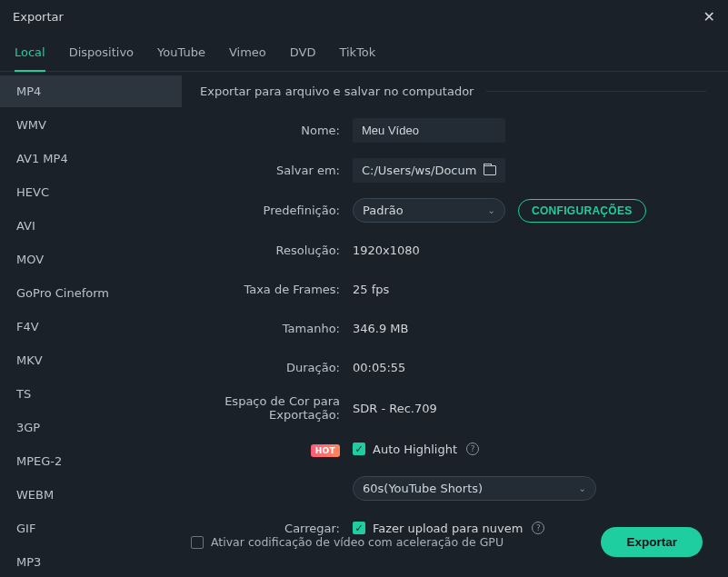 The width and height of the screenshot is (728, 577). I want to click on name-input, so click(429, 131).